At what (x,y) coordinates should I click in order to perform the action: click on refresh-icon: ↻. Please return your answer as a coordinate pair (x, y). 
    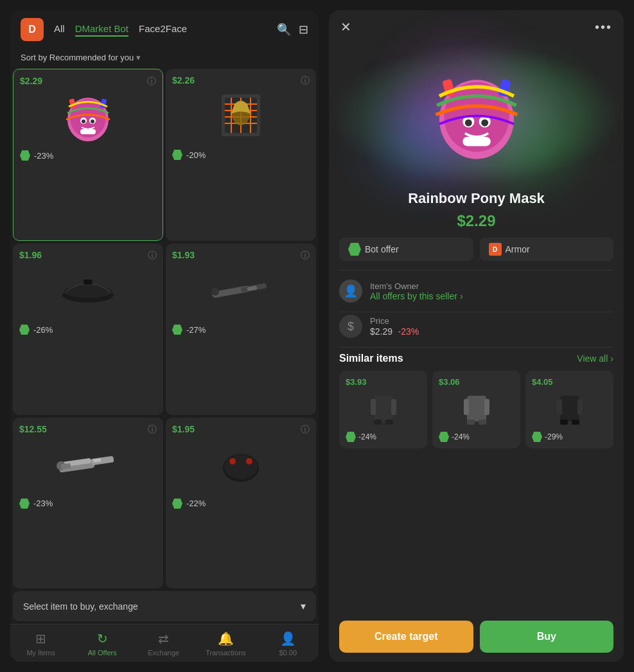
    Looking at the image, I should click on (103, 639).